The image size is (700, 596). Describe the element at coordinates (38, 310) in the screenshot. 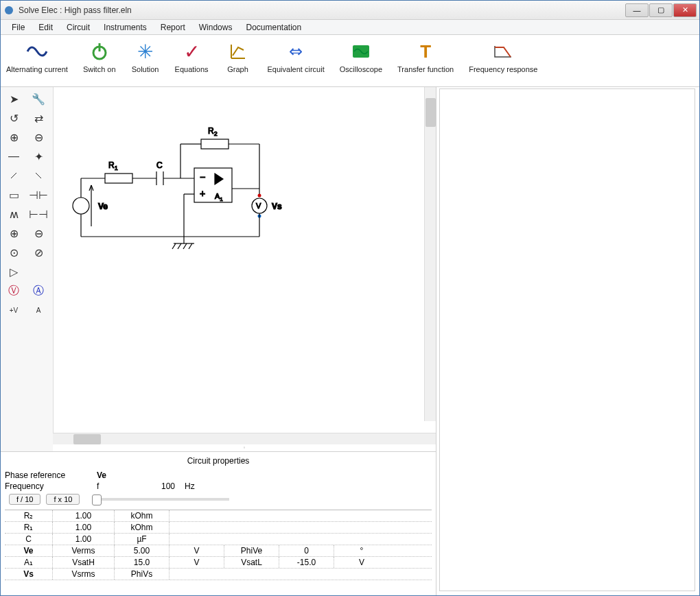

I see `pal-probe-a: A` at that location.